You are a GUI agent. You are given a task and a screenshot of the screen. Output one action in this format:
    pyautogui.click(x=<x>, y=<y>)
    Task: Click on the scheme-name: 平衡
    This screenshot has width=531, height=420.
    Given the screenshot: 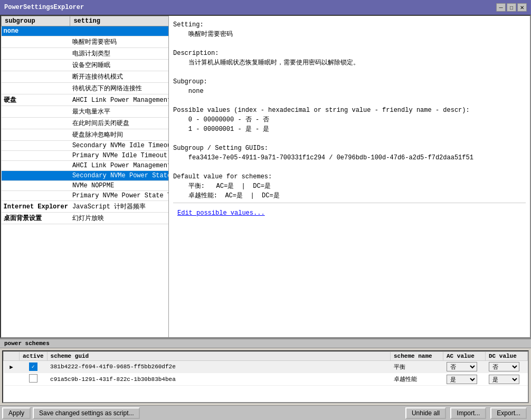 What is the action you would take?
    pyautogui.click(x=417, y=367)
    